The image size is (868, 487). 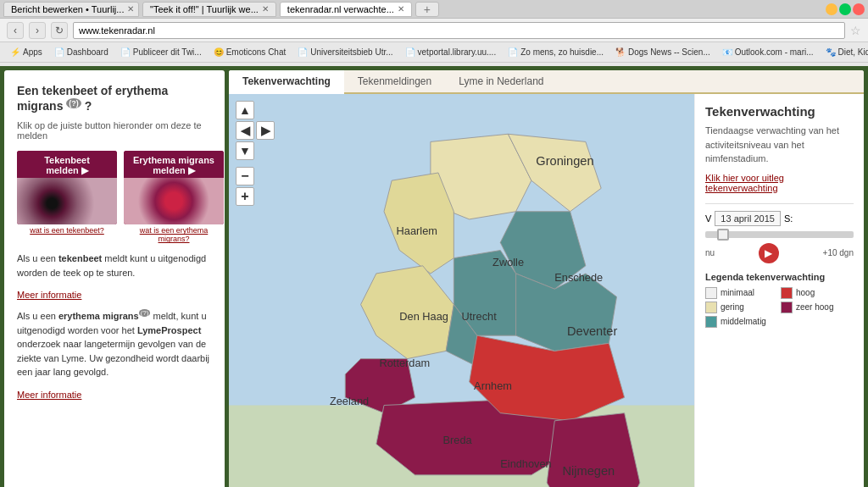 I want to click on svg-text: Haarlem, so click(x=417, y=230).